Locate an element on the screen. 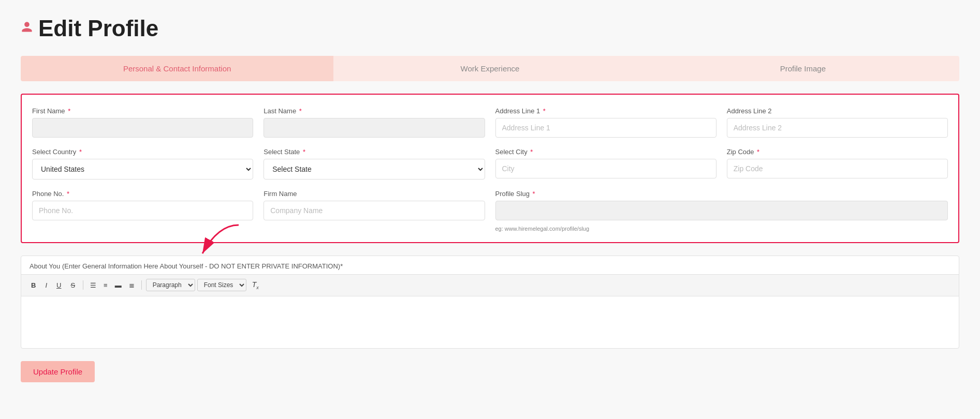 This screenshot has width=980, height=419. editor-toolbar: B I U S ☰ ≡ ▬ ≣ Paragraph Font Sizes Tx is located at coordinates (490, 286).